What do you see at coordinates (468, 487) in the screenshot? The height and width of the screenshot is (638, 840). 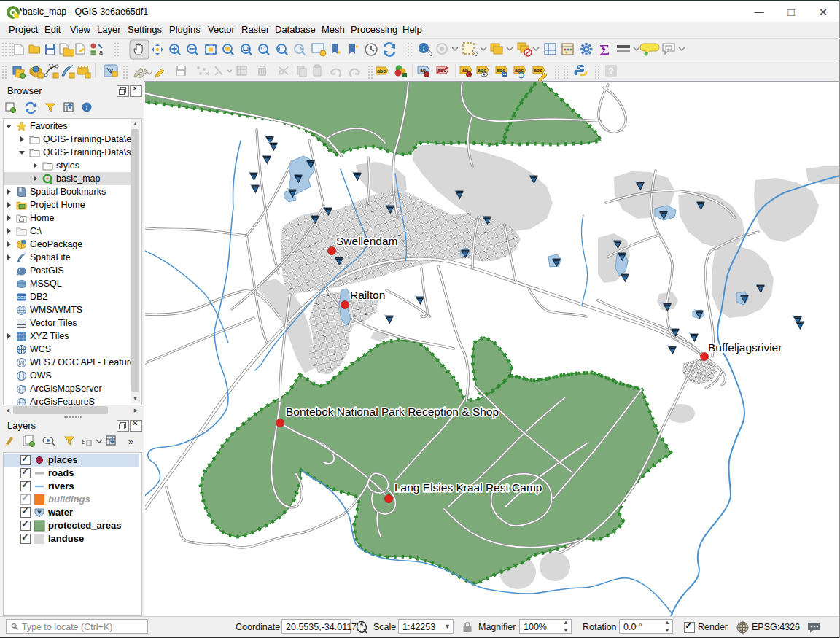 I see `svg-text: Lang Elsies Kraal Rest Camp` at bounding box center [468, 487].